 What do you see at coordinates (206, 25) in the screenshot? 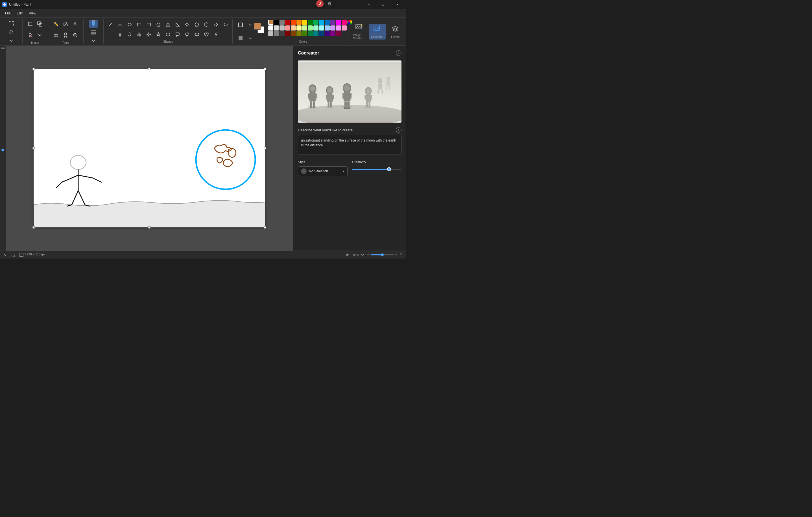
I see `shape-hex` at bounding box center [206, 25].